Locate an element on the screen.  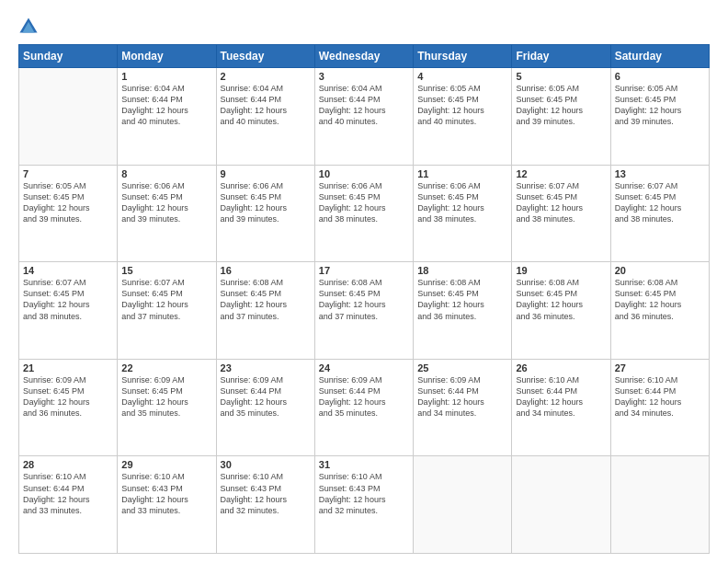
day-number: 20 is located at coordinates (660, 270).